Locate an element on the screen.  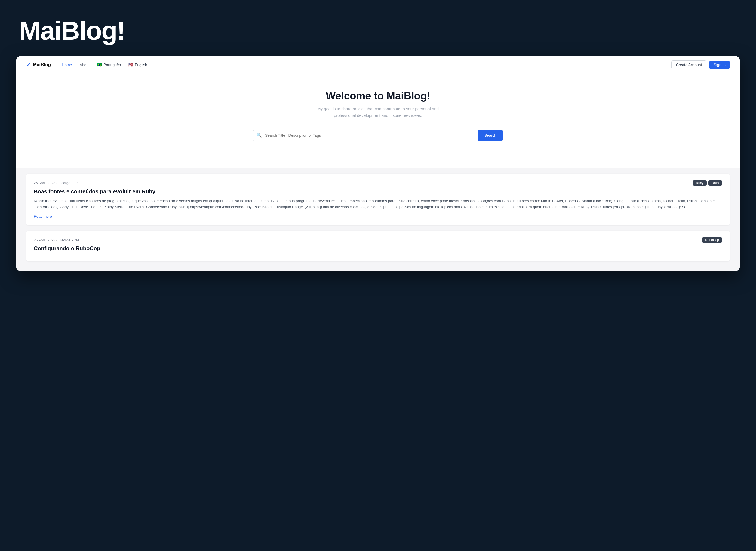
nav-lang-pt: 🇧🇷 Português is located at coordinates (109, 65).